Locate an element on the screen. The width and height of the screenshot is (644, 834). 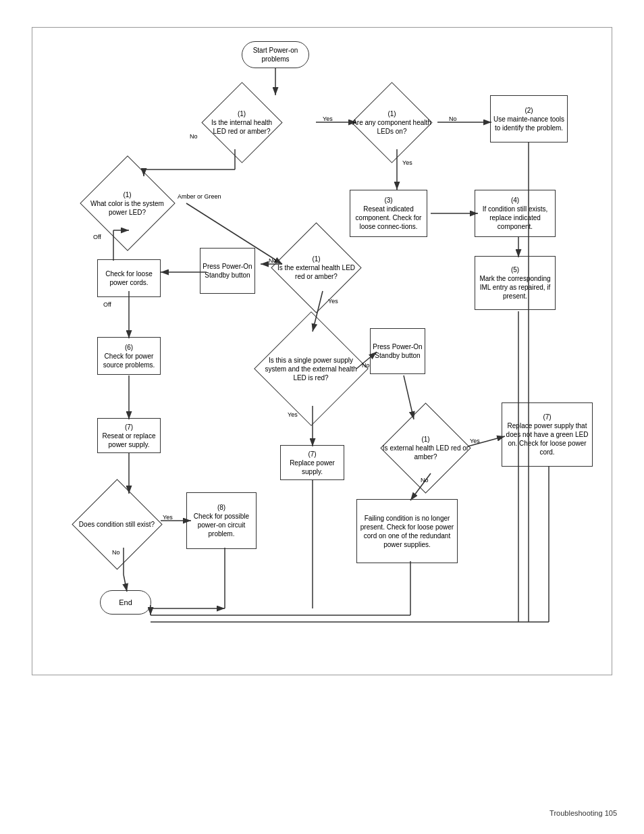
q-ext2-diamond-wrapper: (1)Is external health LED red or amber? is located at coordinates (425, 448).